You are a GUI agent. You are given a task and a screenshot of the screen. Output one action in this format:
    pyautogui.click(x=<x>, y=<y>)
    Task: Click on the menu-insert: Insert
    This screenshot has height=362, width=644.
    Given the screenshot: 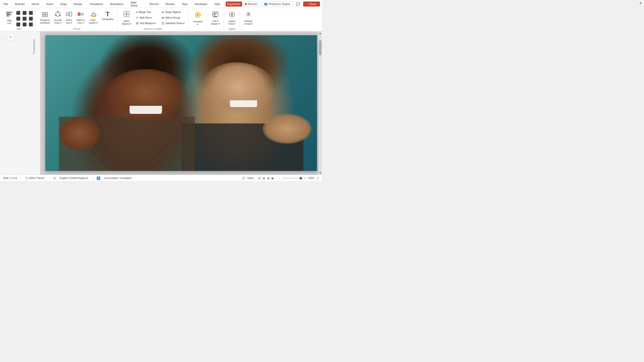 What is the action you would take?
    pyautogui.click(x=50, y=4)
    